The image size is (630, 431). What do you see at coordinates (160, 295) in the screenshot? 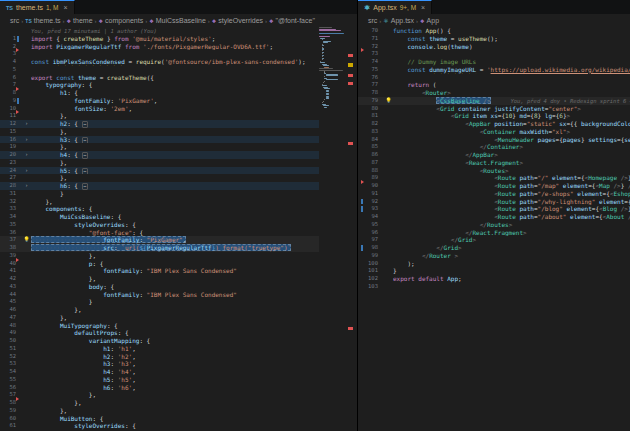
I see `code-line: 44 fontFamily: "IBM Plex Sans Condensed"` at bounding box center [160, 295].